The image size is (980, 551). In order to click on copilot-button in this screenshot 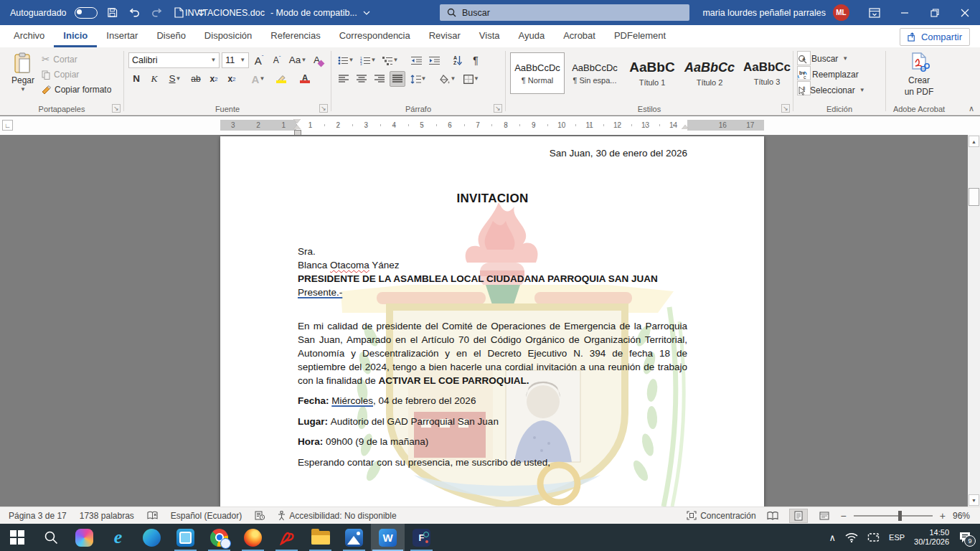, I will do `click(85, 537)`.